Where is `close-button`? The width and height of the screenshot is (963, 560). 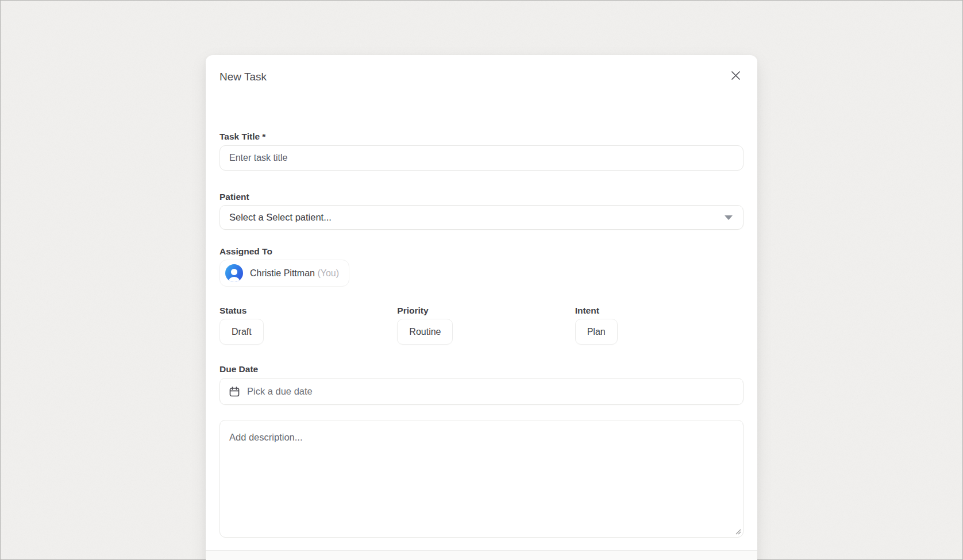 close-button is located at coordinates (735, 75).